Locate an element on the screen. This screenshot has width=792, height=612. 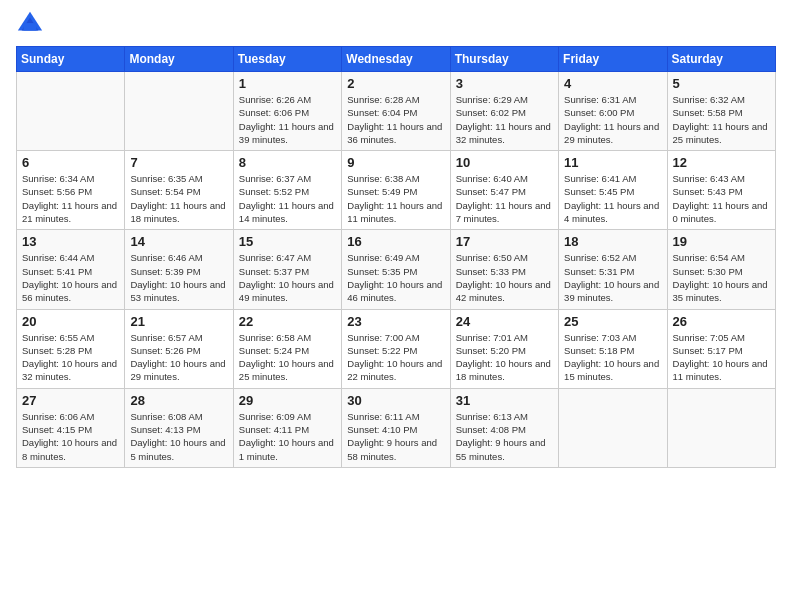
cell-content: Sunrise: 6:52 AM Sunset: 5:31 PM Dayligh… is located at coordinates (612, 278).